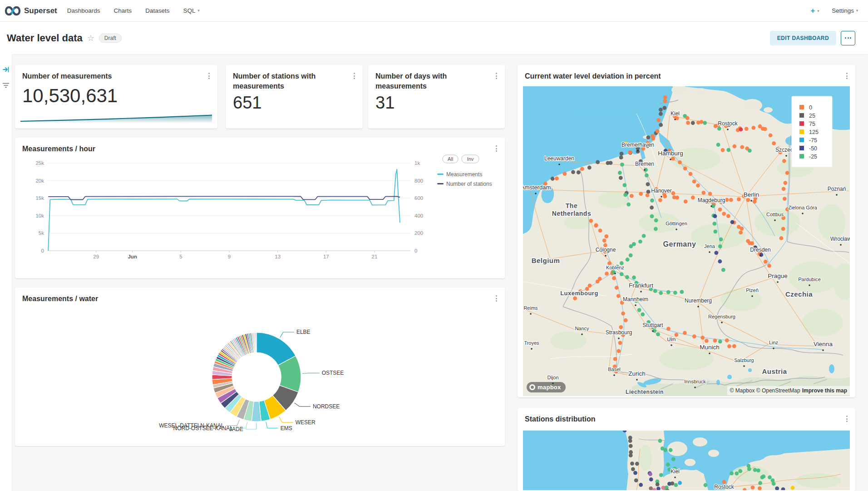 Image resolution: width=868 pixels, height=491 pixels. I want to click on map-city-label: Rostock, so click(728, 124).